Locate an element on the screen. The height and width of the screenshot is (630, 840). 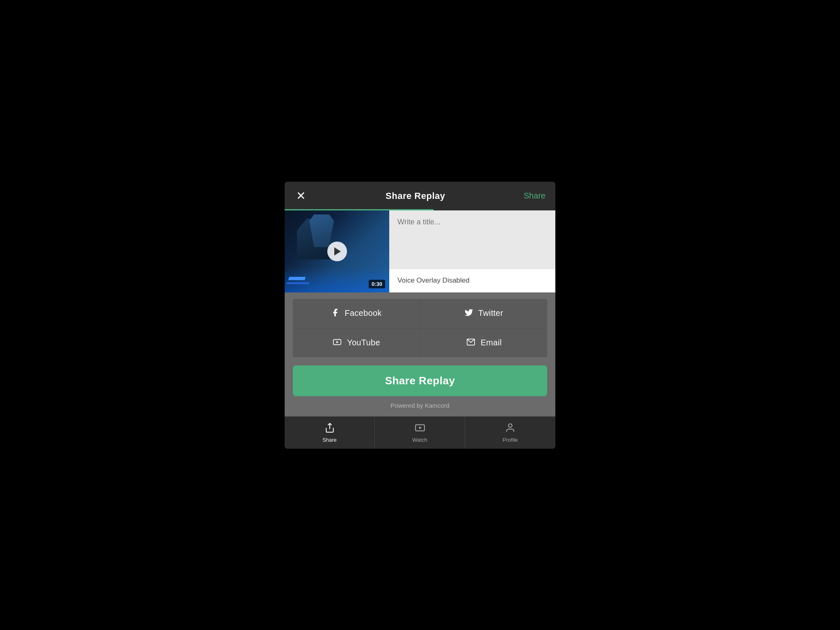
facebook-label: Facebook is located at coordinates (363, 313).